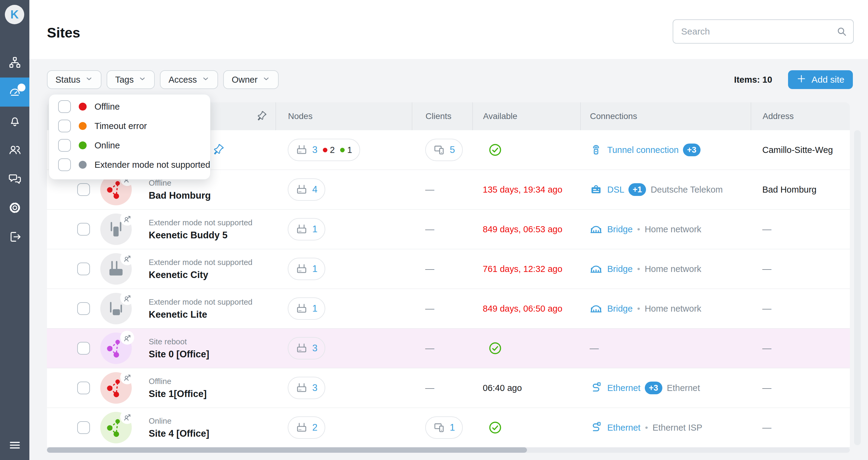 Image resolution: width=868 pixels, height=460 pixels. Describe the element at coordinates (448, 269) in the screenshot. I see `table-row: Extender mode not supportedKeenetic City…` at that location.